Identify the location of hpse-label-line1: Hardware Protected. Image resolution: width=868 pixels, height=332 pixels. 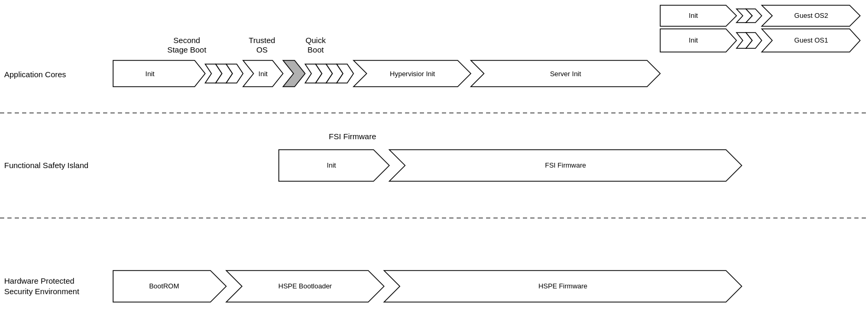
(39, 281).